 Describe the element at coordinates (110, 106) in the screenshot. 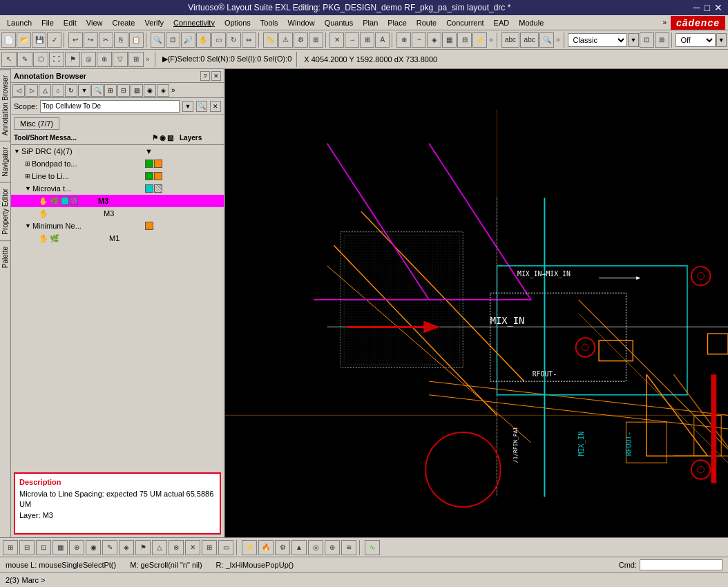

I see `scope-input` at that location.